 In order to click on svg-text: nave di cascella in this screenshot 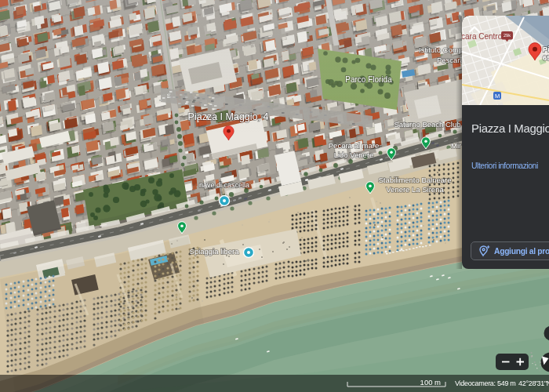, I will do `click(224, 185)`.